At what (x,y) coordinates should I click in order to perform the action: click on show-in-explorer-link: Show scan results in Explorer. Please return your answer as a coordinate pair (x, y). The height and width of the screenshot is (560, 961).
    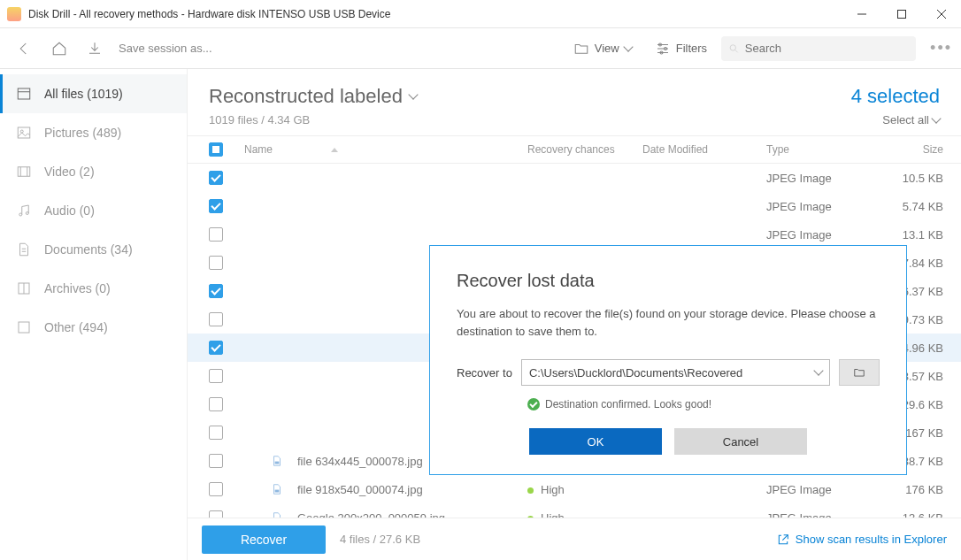
    Looking at the image, I should click on (862, 540).